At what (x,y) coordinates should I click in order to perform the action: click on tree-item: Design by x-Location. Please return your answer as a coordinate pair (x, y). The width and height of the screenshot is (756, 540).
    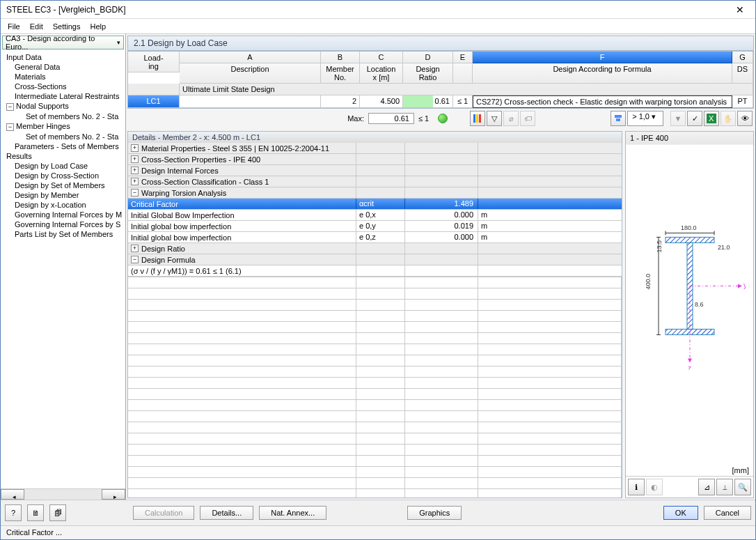
    Looking at the image, I should click on (63, 205).